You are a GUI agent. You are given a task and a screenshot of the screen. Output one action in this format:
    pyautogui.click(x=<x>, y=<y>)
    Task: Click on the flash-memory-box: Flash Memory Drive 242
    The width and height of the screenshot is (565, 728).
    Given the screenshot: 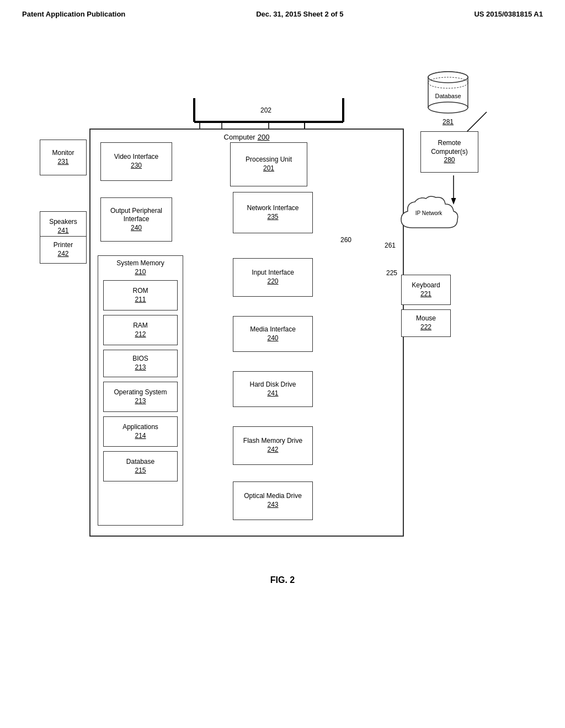 What is the action you would take?
    pyautogui.click(x=273, y=446)
    